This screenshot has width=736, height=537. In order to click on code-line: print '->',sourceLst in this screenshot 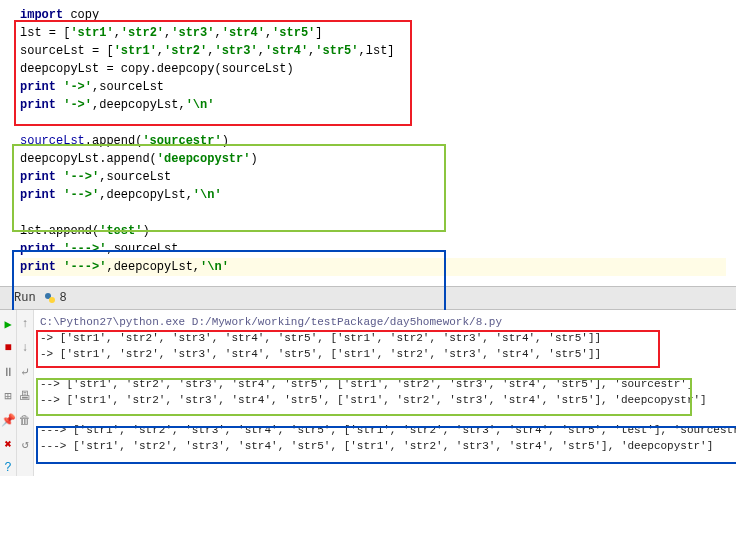, I will do `click(373, 87)`.